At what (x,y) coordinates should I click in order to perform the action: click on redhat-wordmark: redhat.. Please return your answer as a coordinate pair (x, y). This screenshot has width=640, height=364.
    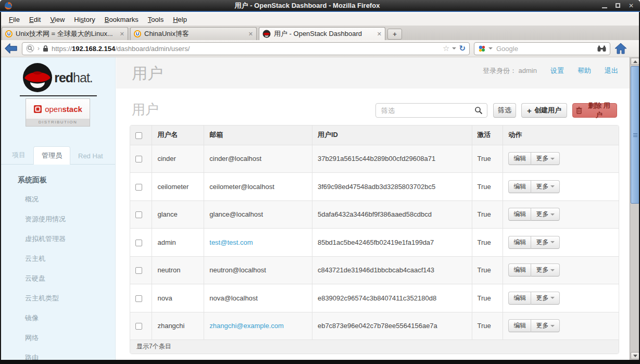
    Looking at the image, I should click on (73, 78).